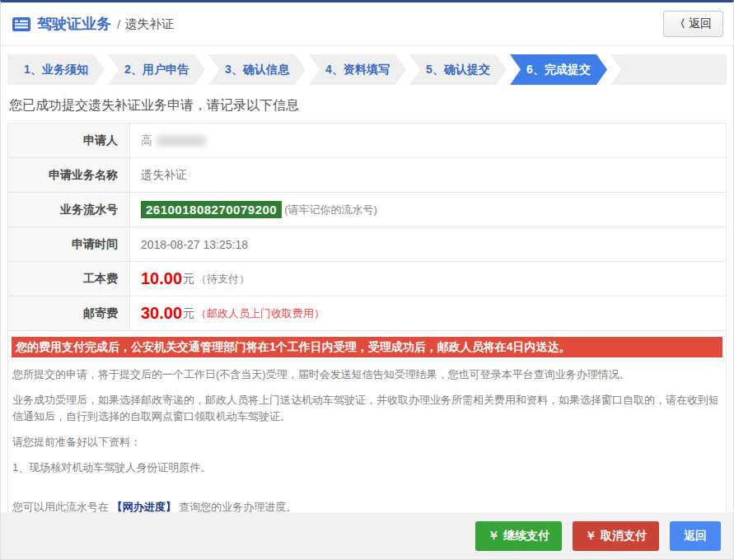  Describe the element at coordinates (69, 175) in the screenshot. I see `business-name-label: 申请业务名称` at that location.